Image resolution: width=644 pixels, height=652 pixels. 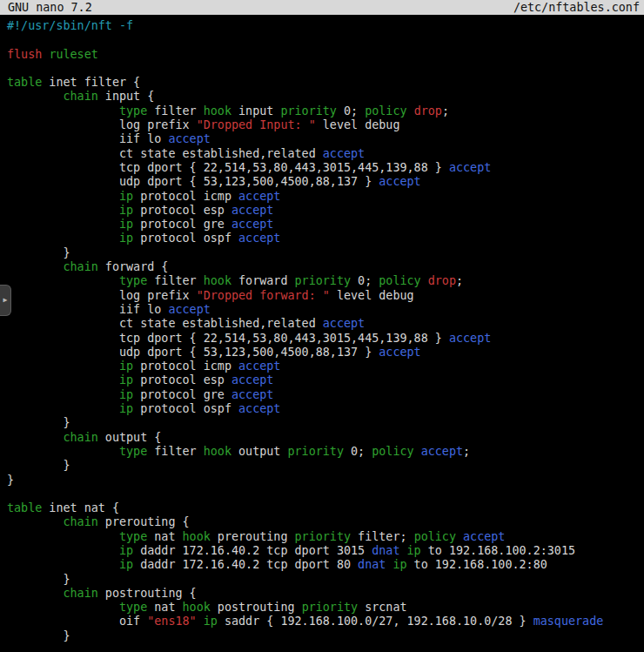 I want to click on code-line: log prefix "Dropped forward: " level deb…, so click(x=325, y=296).